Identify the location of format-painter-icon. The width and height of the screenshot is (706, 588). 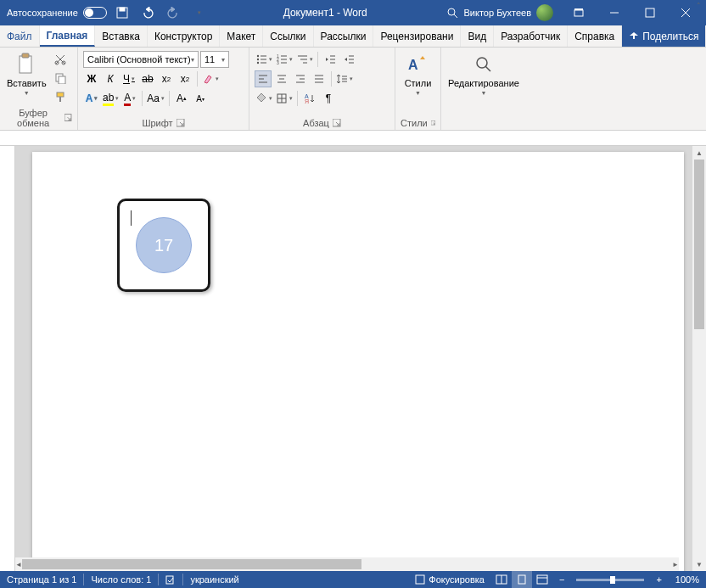
(60, 97).